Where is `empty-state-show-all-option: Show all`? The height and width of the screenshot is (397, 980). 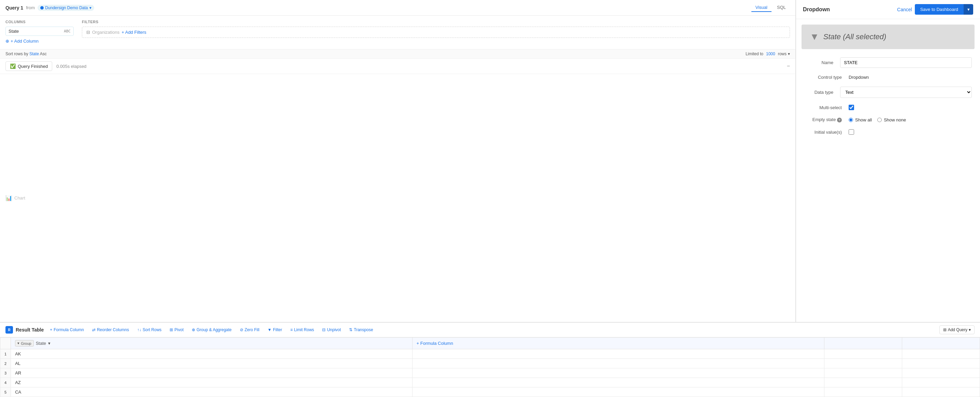
empty-state-show-all-option: Show all is located at coordinates (861, 120).